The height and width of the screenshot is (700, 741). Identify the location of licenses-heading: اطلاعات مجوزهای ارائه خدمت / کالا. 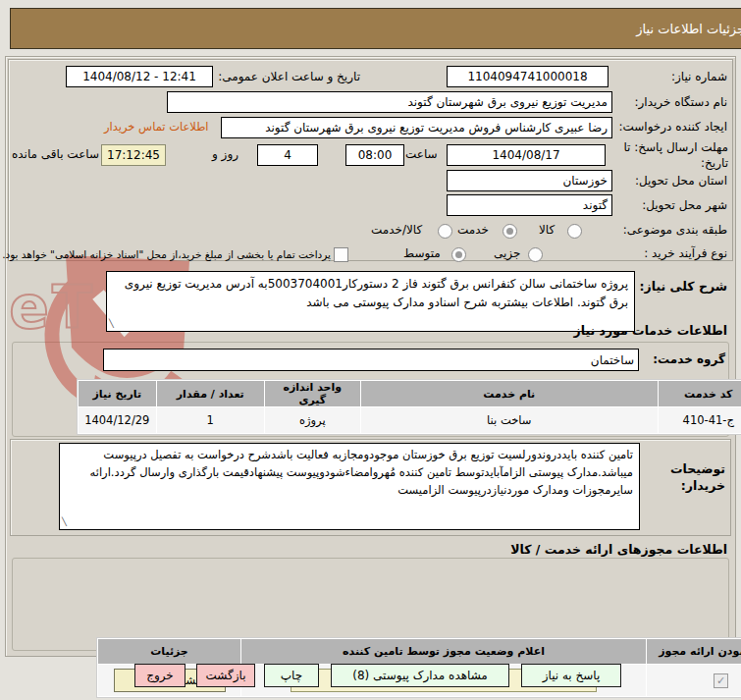
(618, 550).